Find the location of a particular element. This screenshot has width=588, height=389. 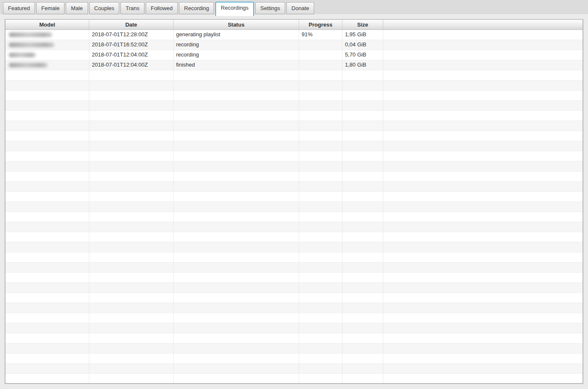

tab-couples: Couples is located at coordinates (104, 8).